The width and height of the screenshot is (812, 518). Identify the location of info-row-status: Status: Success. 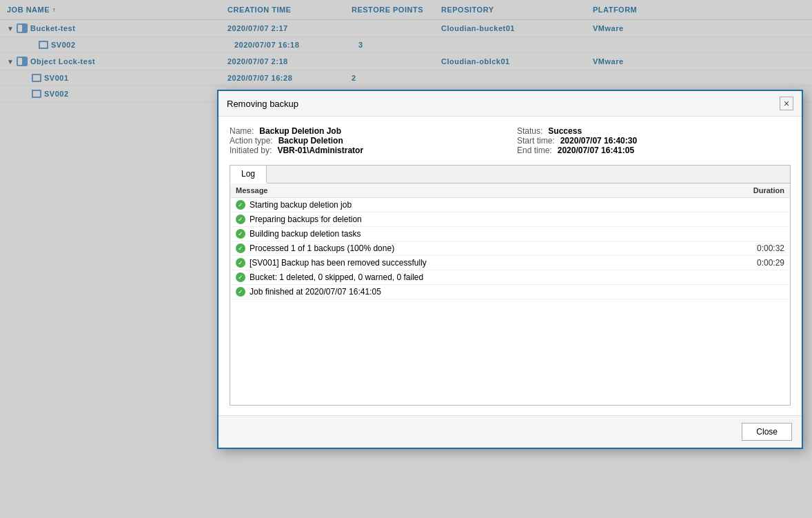
(653, 131).